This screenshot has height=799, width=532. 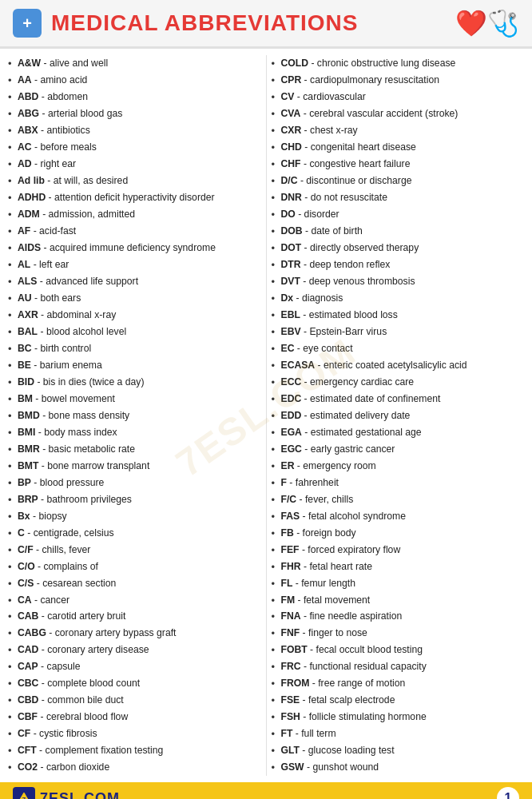 I want to click on list-item: EDC - estimated date of confinement, so click(x=398, y=400).